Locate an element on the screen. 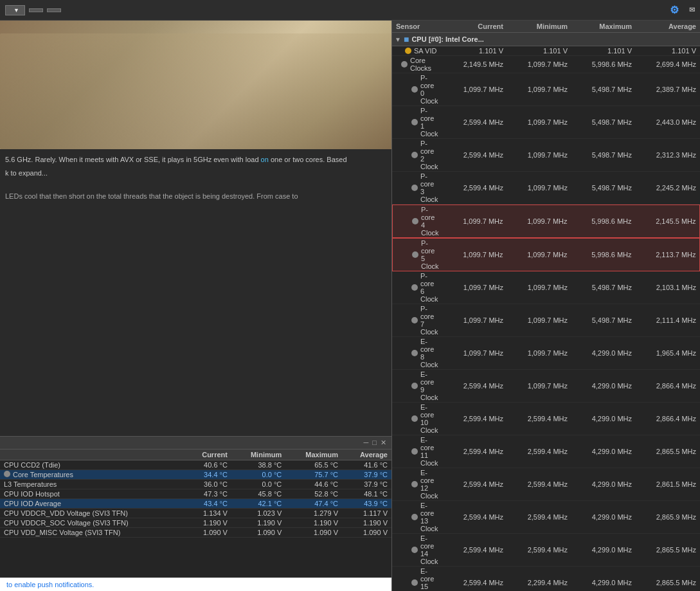  sensor-row: P-core 4 Clock1,099.7 MHz1,099.7 MHz5,99… is located at coordinates (546, 221).